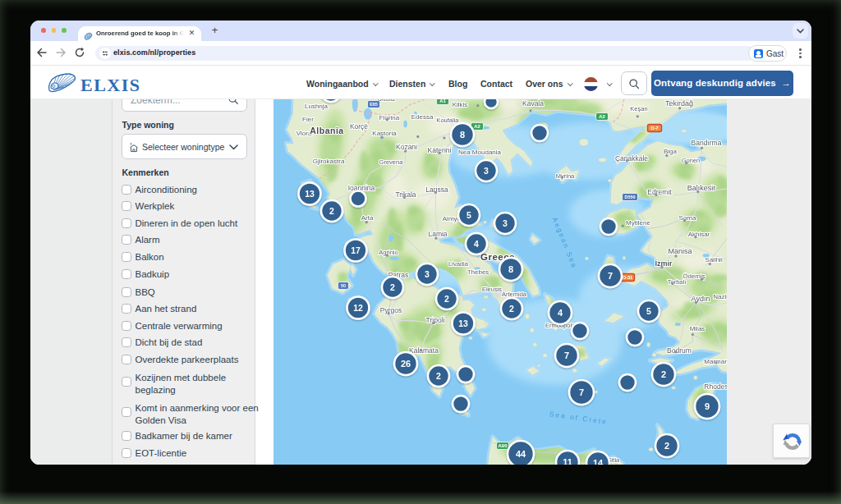  I want to click on svg-text: Gonen, so click(692, 161).